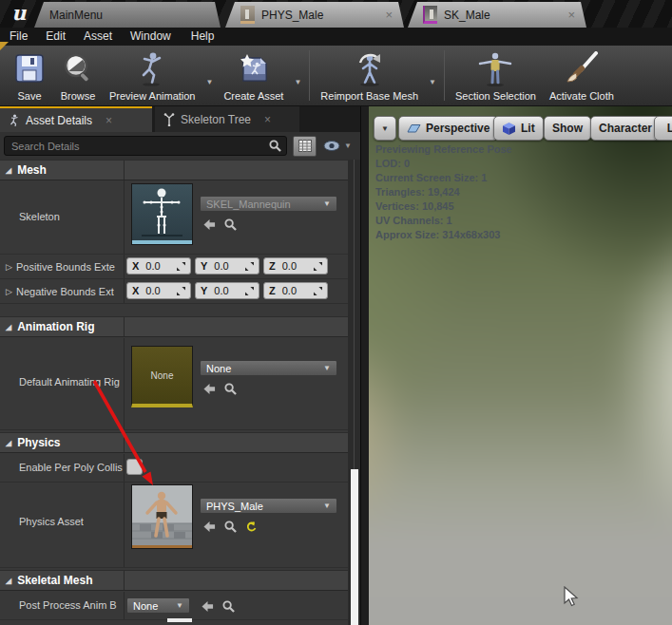  Describe the element at coordinates (29, 76) in the screenshot. I see `save-button: Save` at that location.